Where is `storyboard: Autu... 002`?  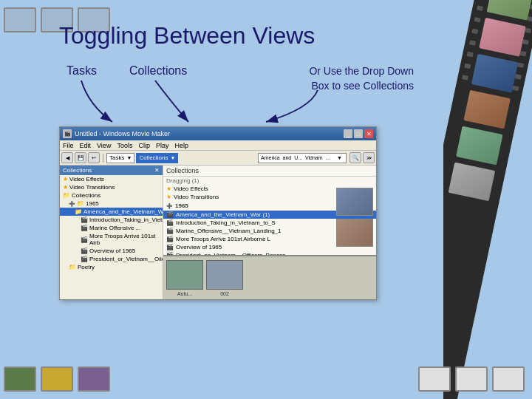 storyboard: Autu... 002 is located at coordinates (270, 277).